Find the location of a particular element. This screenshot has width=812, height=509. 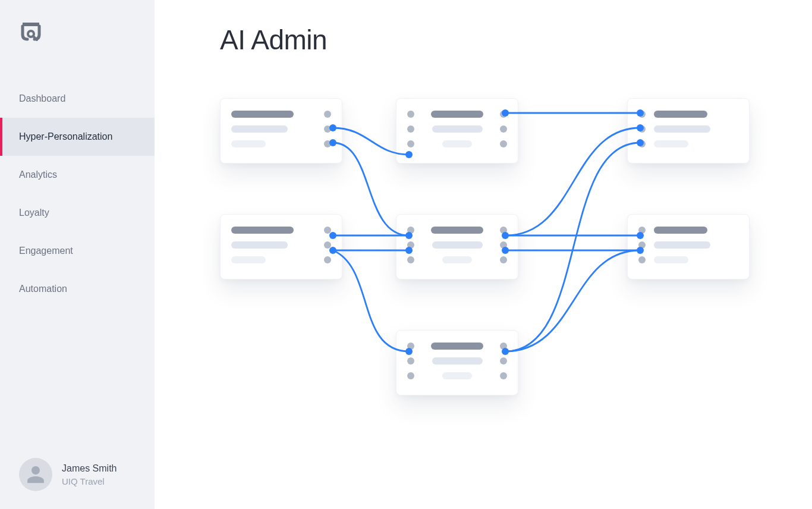

sidebar-item-dashboard: Dashboard is located at coordinates (77, 99).